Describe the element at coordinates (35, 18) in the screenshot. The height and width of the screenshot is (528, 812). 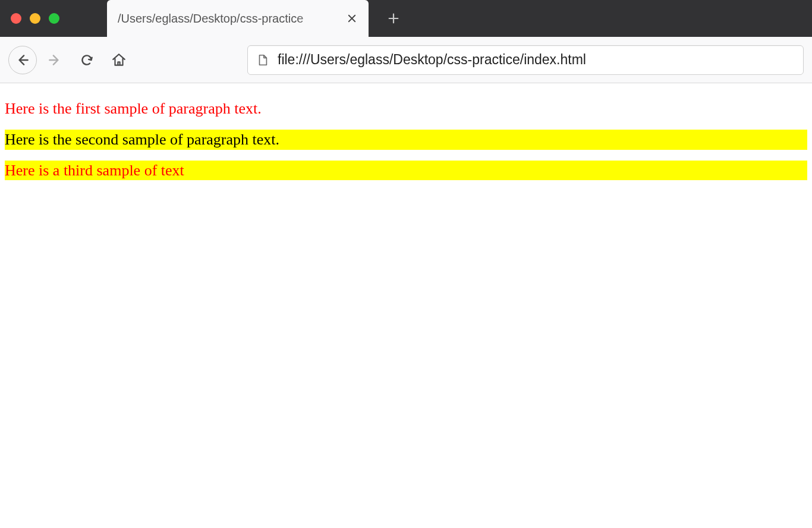
I see `window-minimize-button` at that location.